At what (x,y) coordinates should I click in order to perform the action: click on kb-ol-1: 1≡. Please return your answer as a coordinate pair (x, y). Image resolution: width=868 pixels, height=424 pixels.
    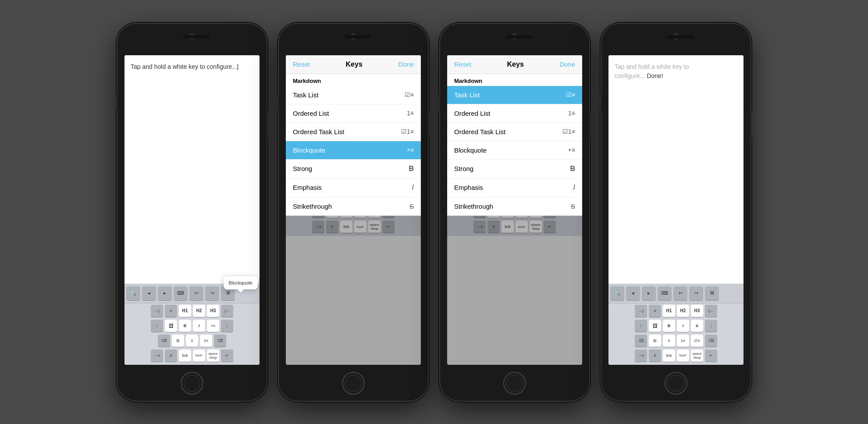
    Looking at the image, I should click on (206, 341).